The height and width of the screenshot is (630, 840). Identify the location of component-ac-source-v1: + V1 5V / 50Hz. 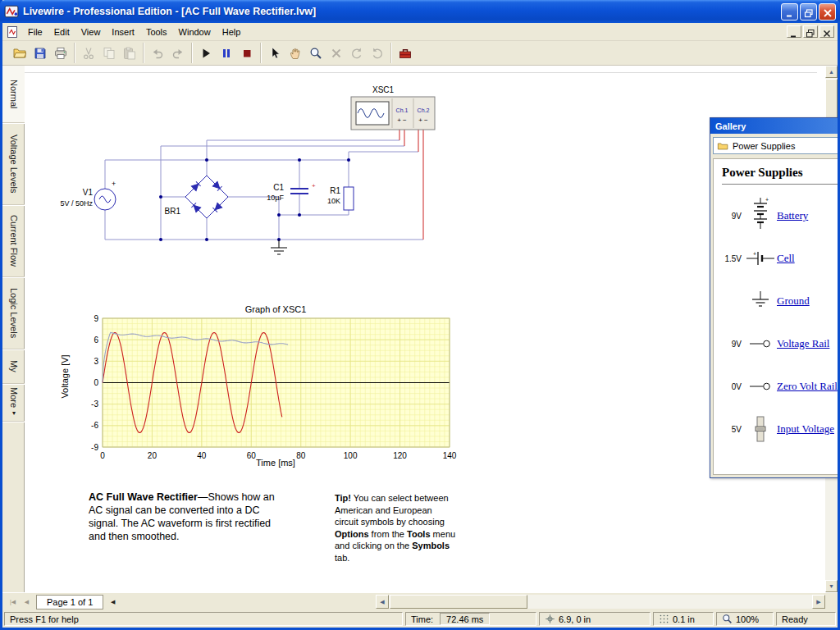
(88, 195).